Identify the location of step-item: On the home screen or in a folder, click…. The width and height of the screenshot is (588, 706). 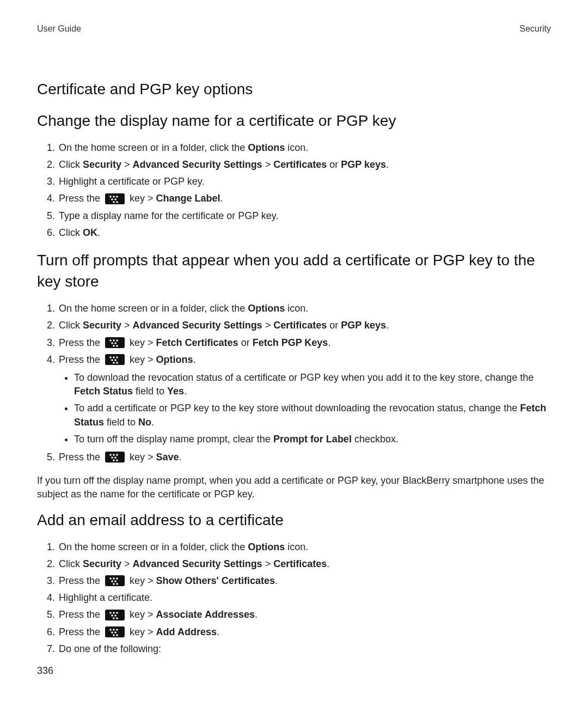
(304, 308).